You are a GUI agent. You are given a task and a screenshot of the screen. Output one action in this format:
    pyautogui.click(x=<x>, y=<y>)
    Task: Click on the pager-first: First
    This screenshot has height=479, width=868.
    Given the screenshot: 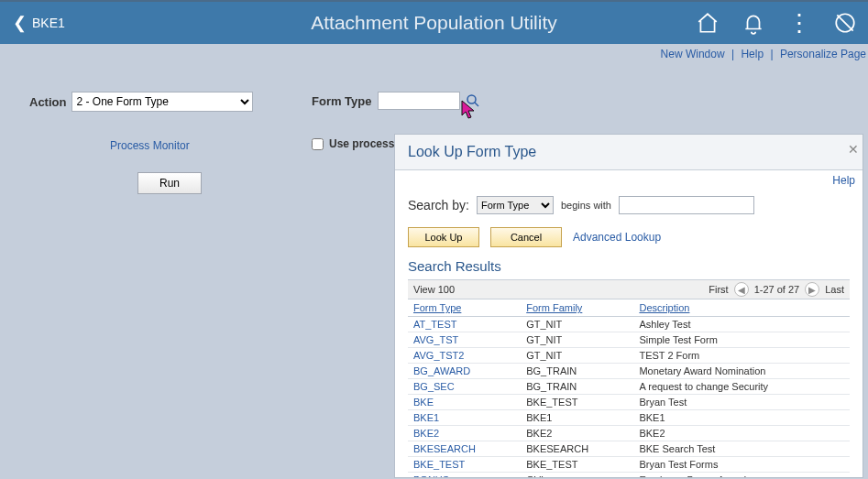 What is the action you would take?
    pyautogui.click(x=719, y=289)
    